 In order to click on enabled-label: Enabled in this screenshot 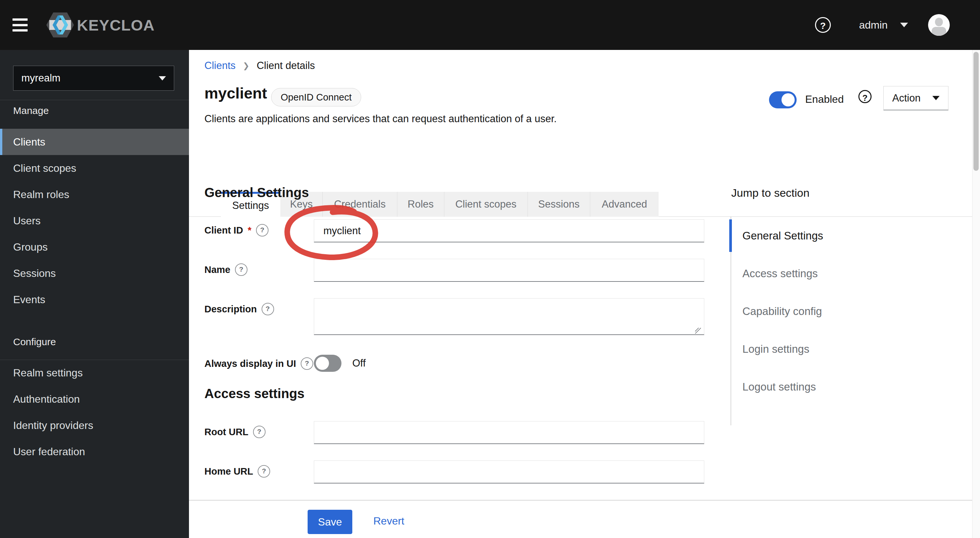, I will do `click(824, 99)`.